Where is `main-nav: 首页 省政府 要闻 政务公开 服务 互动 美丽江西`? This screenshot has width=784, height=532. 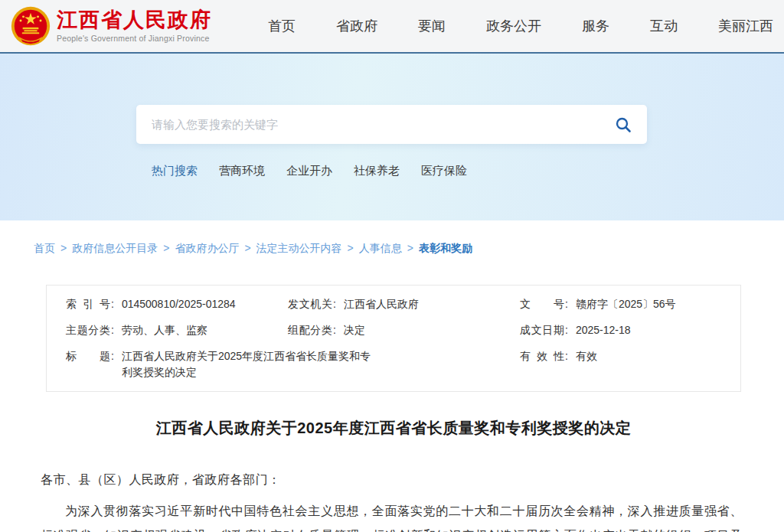
main-nav: 首页 省政府 要闻 政务公开 服务 互动 美丽江西 is located at coordinates (521, 26).